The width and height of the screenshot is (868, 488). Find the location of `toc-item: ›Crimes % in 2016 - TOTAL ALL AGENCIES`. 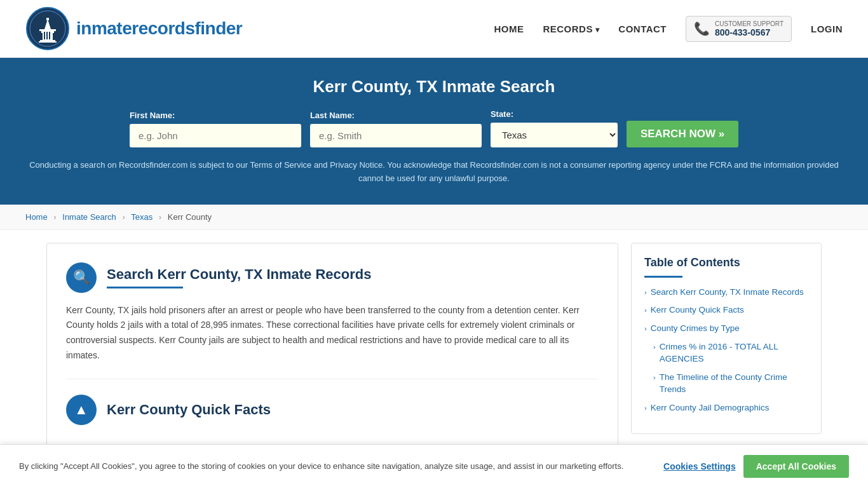

toc-item: ›Crimes % in 2016 - TOTAL ALL AGENCIES is located at coordinates (726, 353).